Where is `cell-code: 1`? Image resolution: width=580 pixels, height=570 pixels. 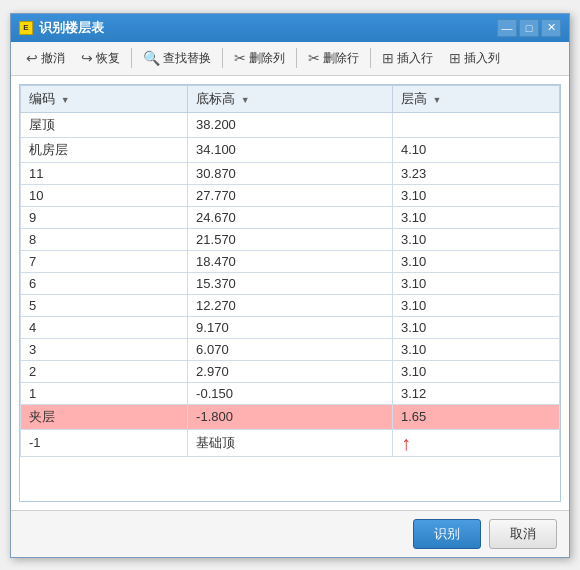 cell-code: 1 is located at coordinates (104, 393).